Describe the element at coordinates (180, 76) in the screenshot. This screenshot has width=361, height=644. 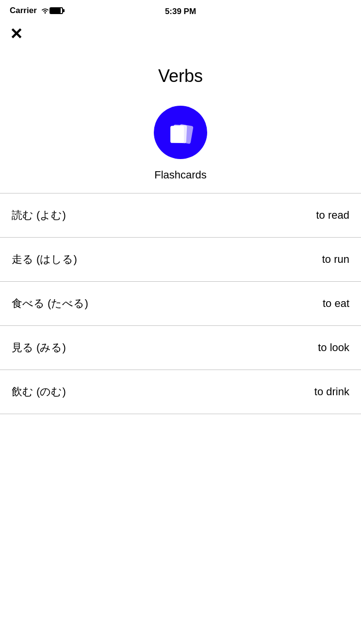
I see `page-title: Verbs` at that location.